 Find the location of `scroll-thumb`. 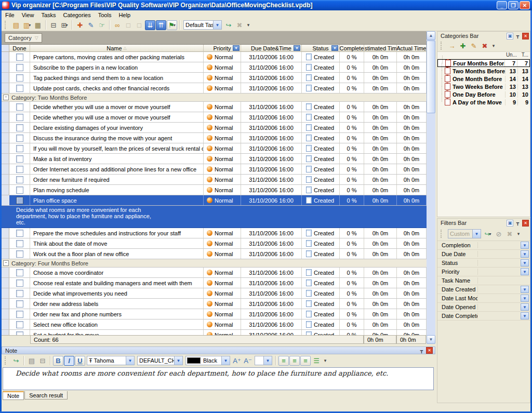

scroll-thumb is located at coordinates (431, 77).